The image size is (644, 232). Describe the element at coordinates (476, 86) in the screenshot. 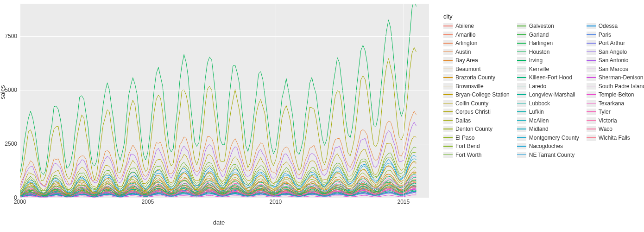

I see `legend-item: Brownsville` at that location.